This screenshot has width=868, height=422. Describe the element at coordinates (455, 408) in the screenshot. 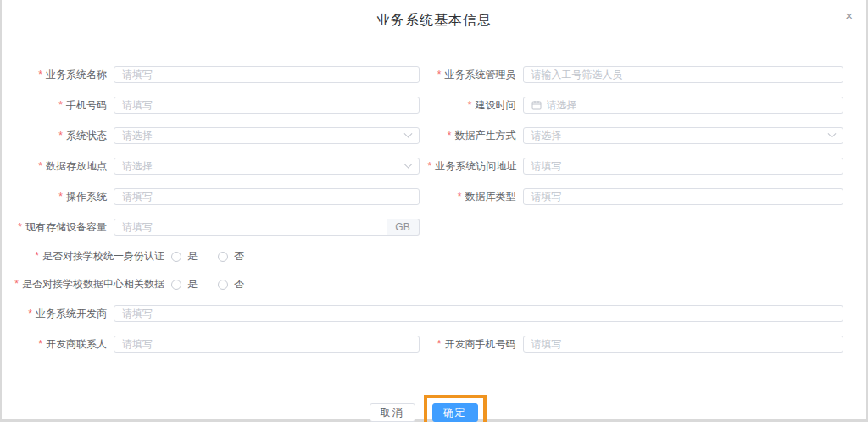

I see `annotation-highlight-box: 确定` at that location.